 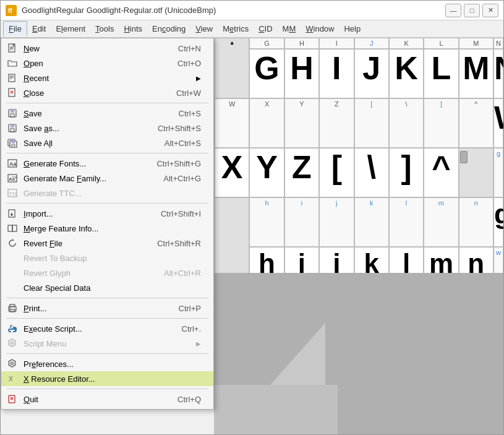 What do you see at coordinates (133, 28) in the screenshot?
I see `menu-hints: Hints` at bounding box center [133, 28].